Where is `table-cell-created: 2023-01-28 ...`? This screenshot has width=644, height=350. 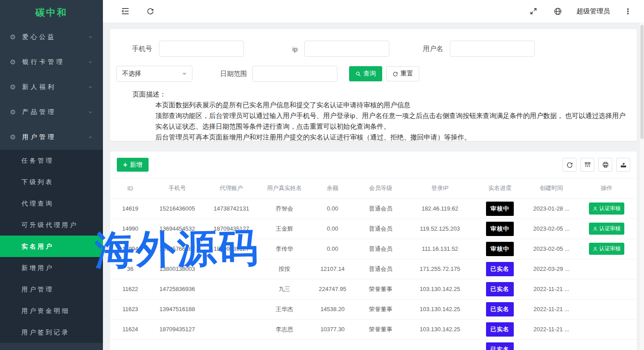
table-cell-created: 2023-01-28 ... is located at coordinates (551, 208).